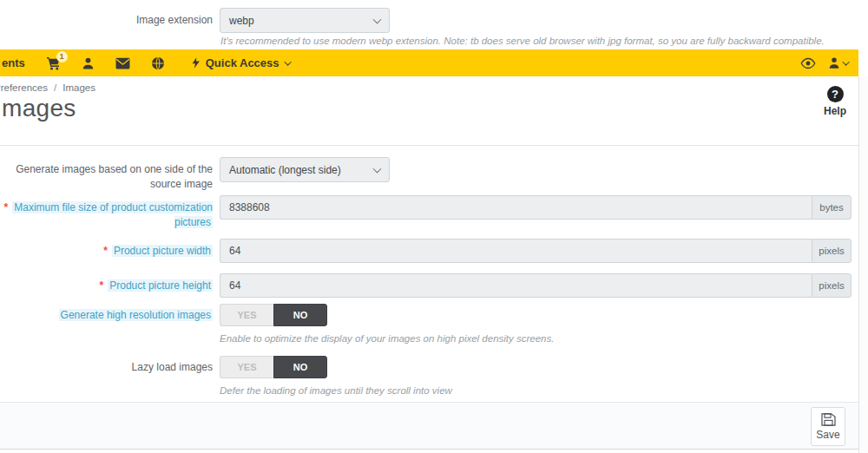 The height and width of the screenshot is (453, 868). What do you see at coordinates (516, 286) in the screenshot?
I see `picture-height-input` at bounding box center [516, 286].